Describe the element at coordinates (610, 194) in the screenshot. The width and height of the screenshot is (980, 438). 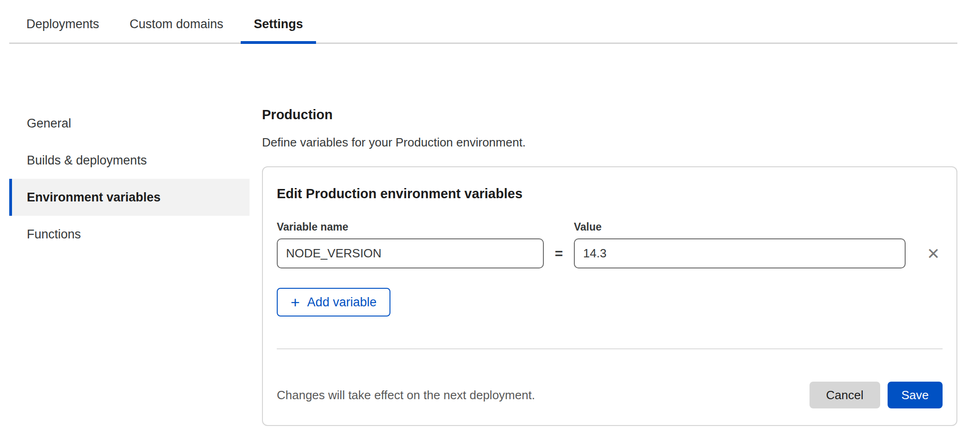
I see `card-title: Edit Production environment variables` at that location.